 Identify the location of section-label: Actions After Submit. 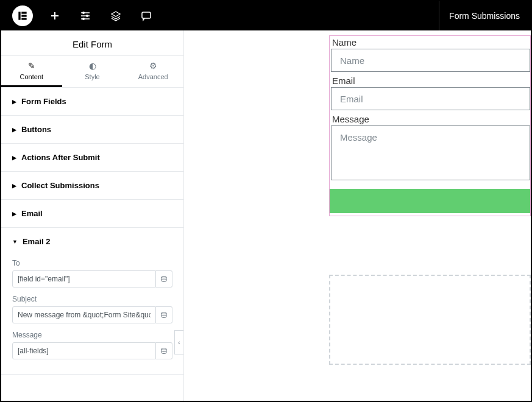
(61, 157).